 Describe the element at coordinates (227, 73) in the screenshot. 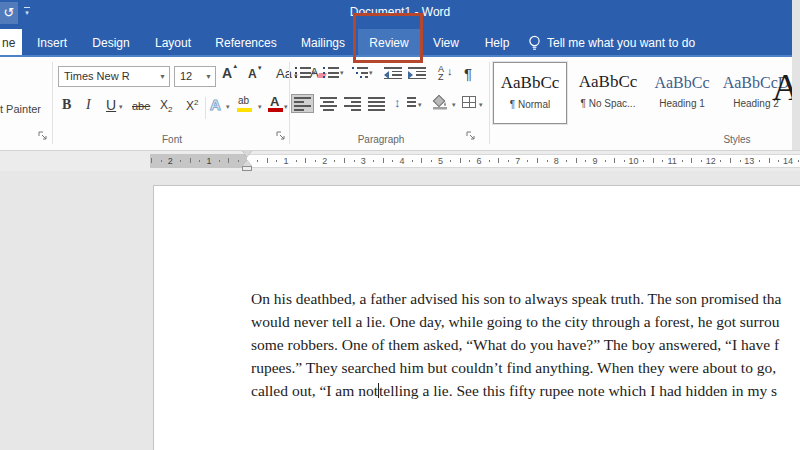

I see `grow-font-button: A▲` at that location.